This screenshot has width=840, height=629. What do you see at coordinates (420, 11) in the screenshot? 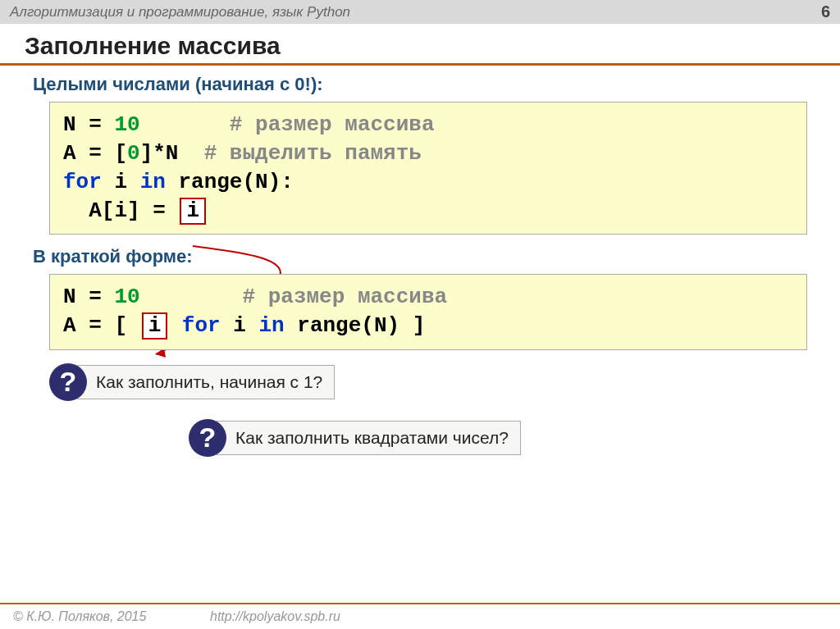
I see `slide-header: Алгоритмизация и программирование, язык …` at bounding box center [420, 11].